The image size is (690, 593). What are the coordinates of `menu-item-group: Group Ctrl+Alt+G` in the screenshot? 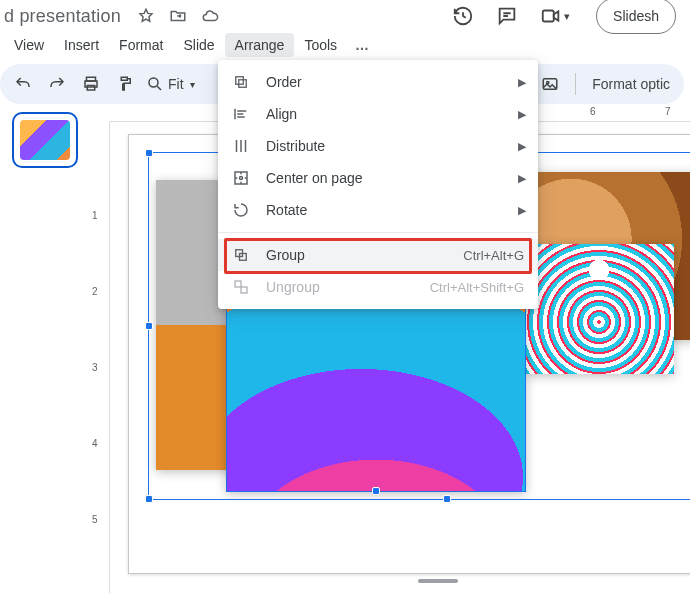 It's located at (378, 255).